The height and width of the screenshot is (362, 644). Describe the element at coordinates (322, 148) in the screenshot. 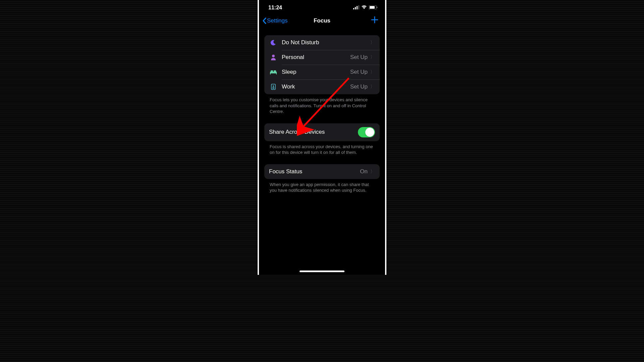

I see `share-footer: Focus is shared across your devices, and…` at that location.